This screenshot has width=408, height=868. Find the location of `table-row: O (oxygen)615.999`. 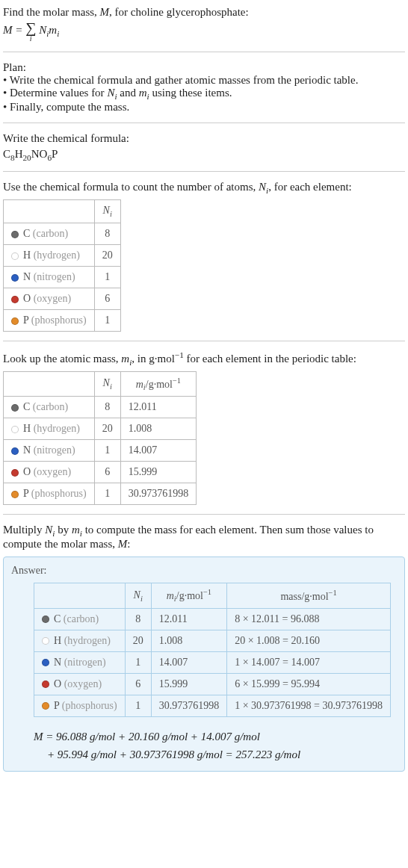

table-row: O (oxygen)615.999 is located at coordinates (100, 472).